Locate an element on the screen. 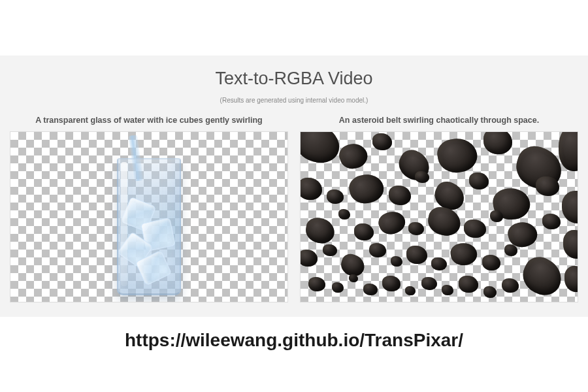  glass-illustration is located at coordinates (149, 220).